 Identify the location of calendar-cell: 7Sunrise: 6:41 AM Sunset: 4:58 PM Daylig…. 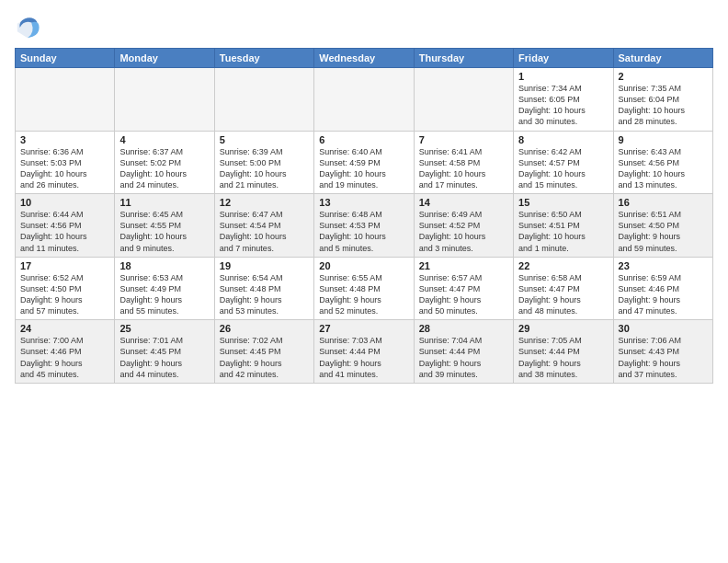
(463, 162).